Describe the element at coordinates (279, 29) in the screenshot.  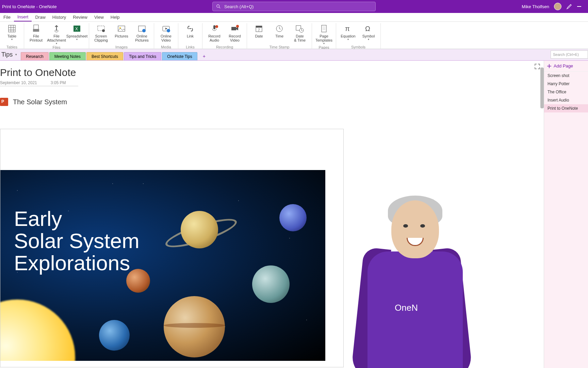
I see `time-icon` at that location.